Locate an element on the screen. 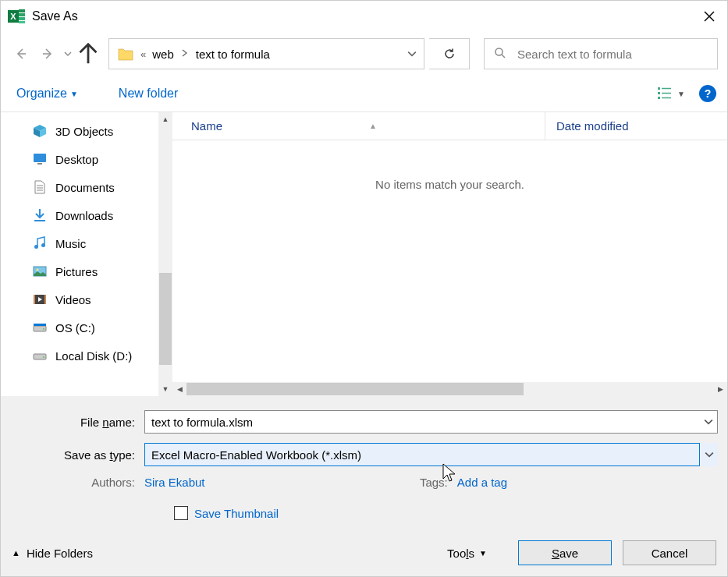 The image size is (728, 577). authors-label: Authors: is located at coordinates (77, 482).